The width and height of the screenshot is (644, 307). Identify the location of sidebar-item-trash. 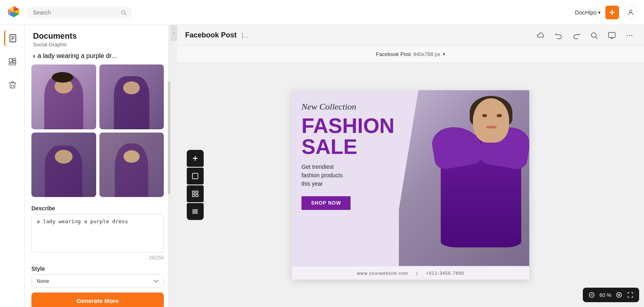
(12, 85).